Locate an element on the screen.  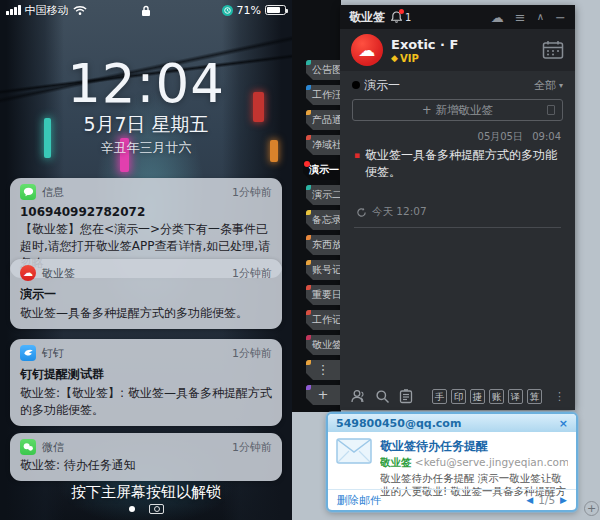
next-mail-icon: ▶ is located at coordinates (564, 500).